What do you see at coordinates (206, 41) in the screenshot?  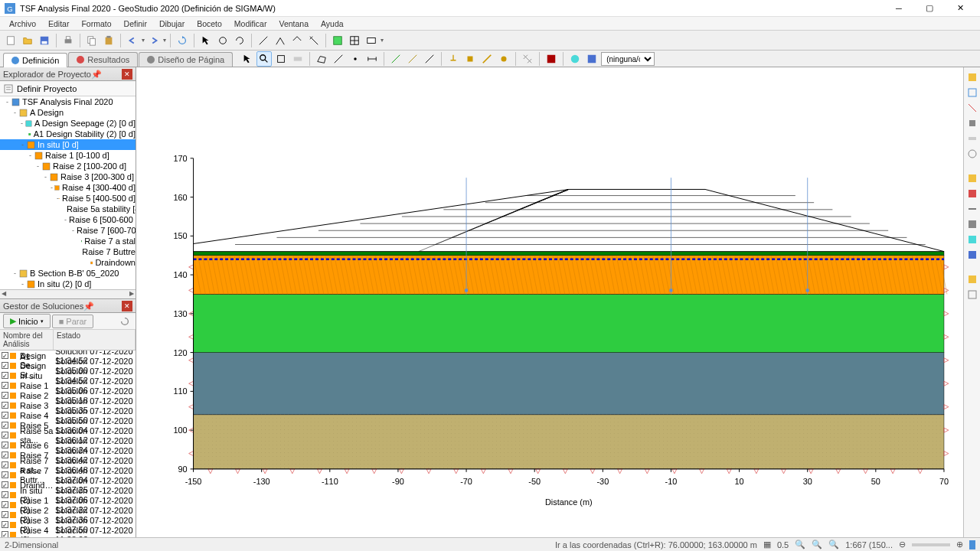 I see `select-tool` at bounding box center [206, 41].